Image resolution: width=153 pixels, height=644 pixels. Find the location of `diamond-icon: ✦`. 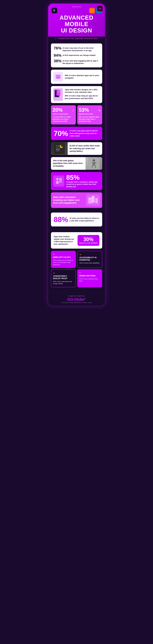

diamond-icon: ✦ is located at coordinates (56, 38).